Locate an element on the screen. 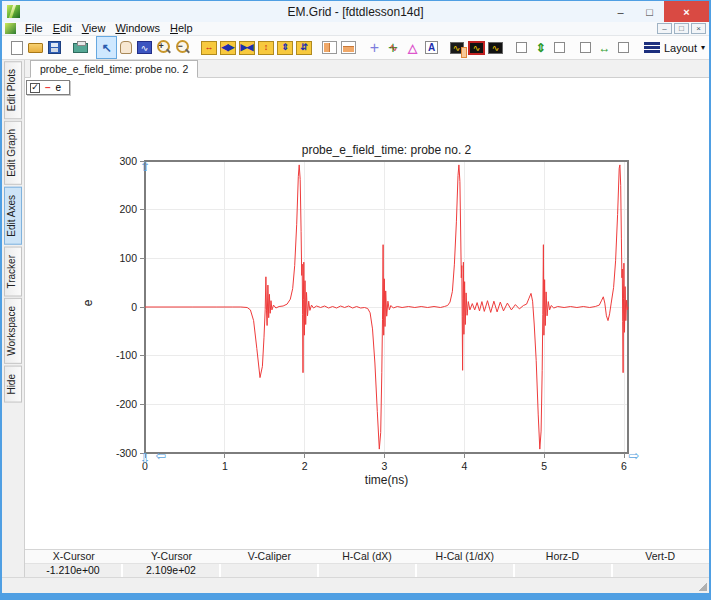 Image resolution: width=711 pixels, height=600 pixels. printer-icon is located at coordinates (80, 48).